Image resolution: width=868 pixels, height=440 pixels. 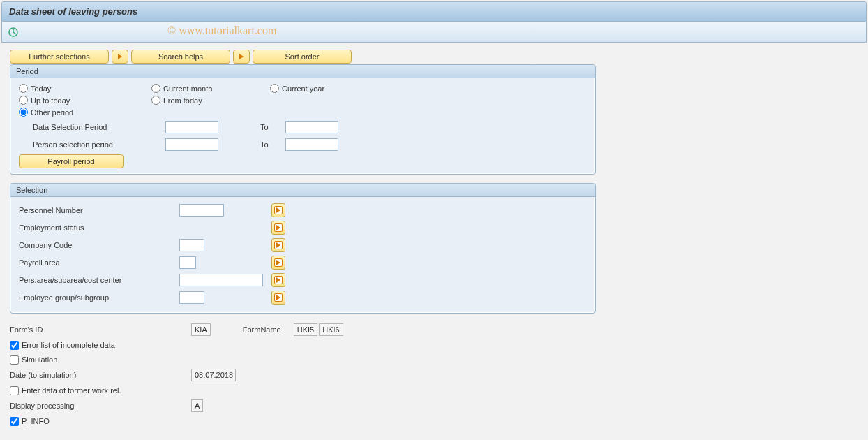 I want to click on pers-area-multi-icon, so click(x=278, y=280).